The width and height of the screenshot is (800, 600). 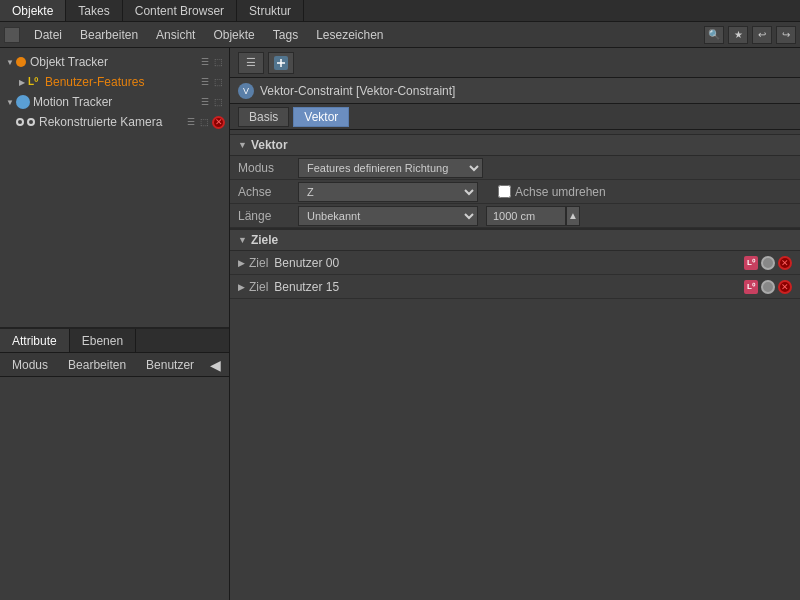 What do you see at coordinates (69, 62) in the screenshot?
I see `label-objekt-tracker: Objekt Tracker` at bounding box center [69, 62].